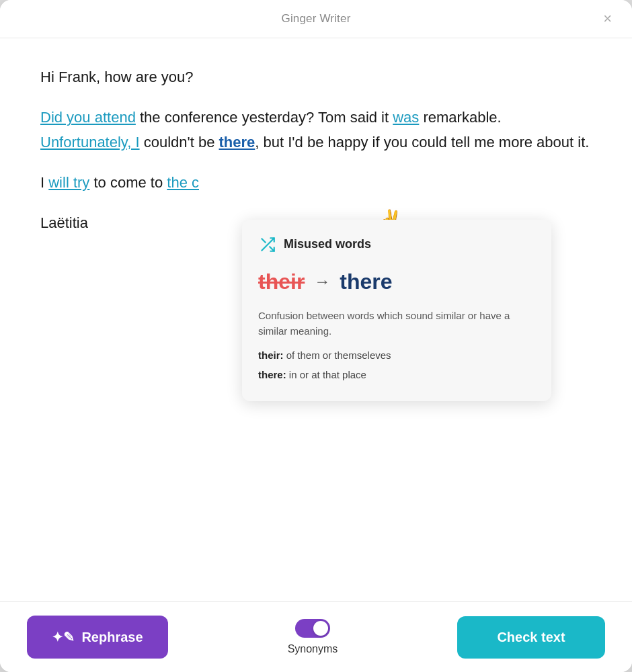 This screenshot has width=632, height=672. What do you see at coordinates (313, 637) in the screenshot?
I see `synonyms-toggle-group: Synonyms` at bounding box center [313, 637].